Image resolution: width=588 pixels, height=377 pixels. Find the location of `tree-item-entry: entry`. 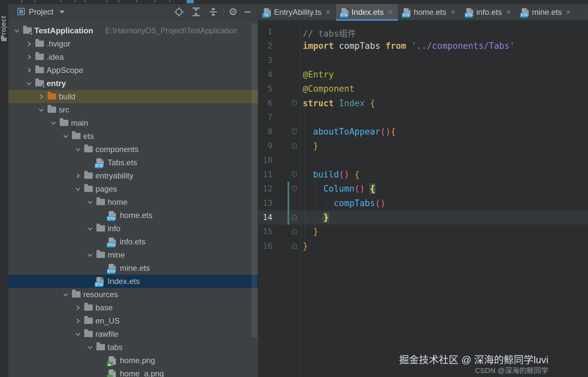

tree-item-entry: entry is located at coordinates (133, 83).